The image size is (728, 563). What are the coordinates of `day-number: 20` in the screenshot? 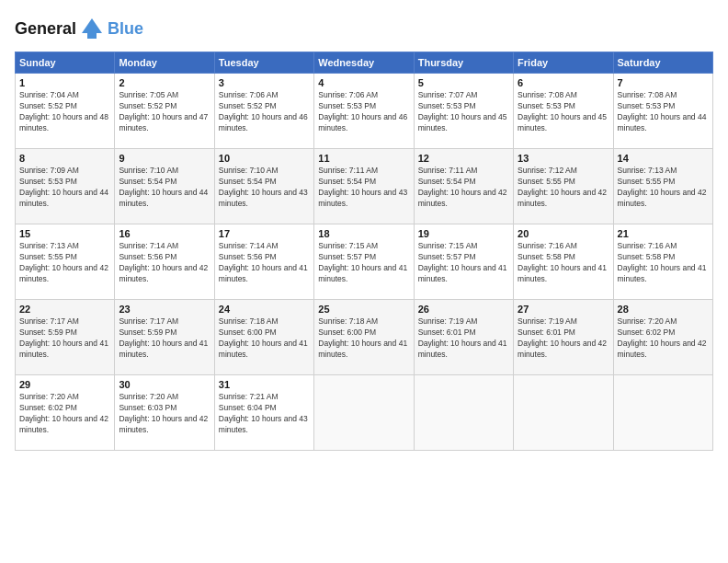 It's located at (563, 234).